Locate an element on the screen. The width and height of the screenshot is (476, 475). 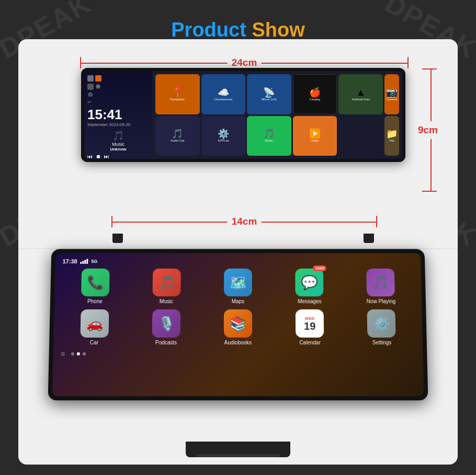
cp-app-calendar: WED 19 Calendar is located at coordinates (310, 327).